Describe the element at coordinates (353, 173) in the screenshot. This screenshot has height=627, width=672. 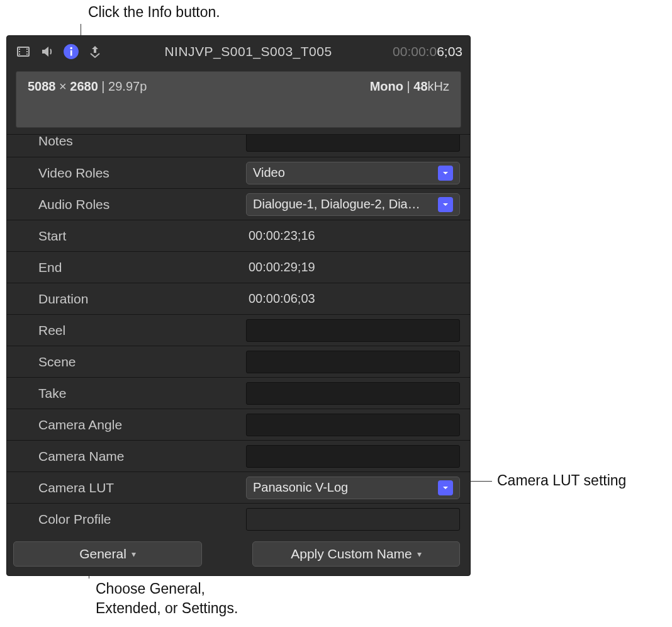
I see `dropdown-video-roles: Video` at that location.